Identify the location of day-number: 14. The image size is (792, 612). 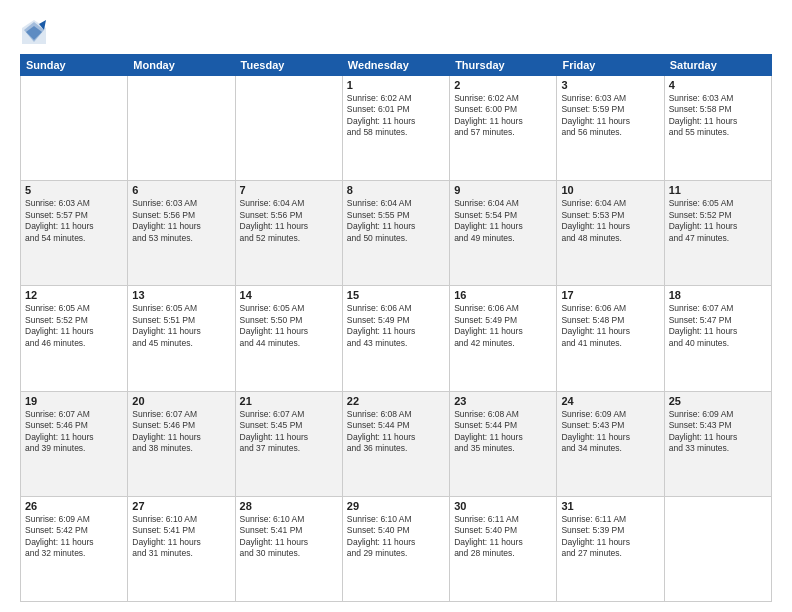
(289, 295).